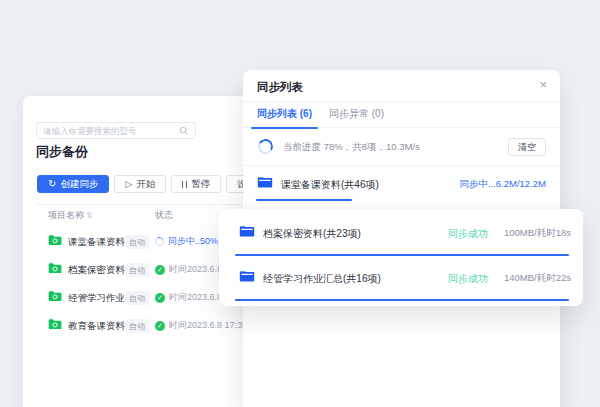 This screenshot has height=407, width=600. I want to click on status-text: 时间2023.6.8 17:35:0, so click(212, 326).